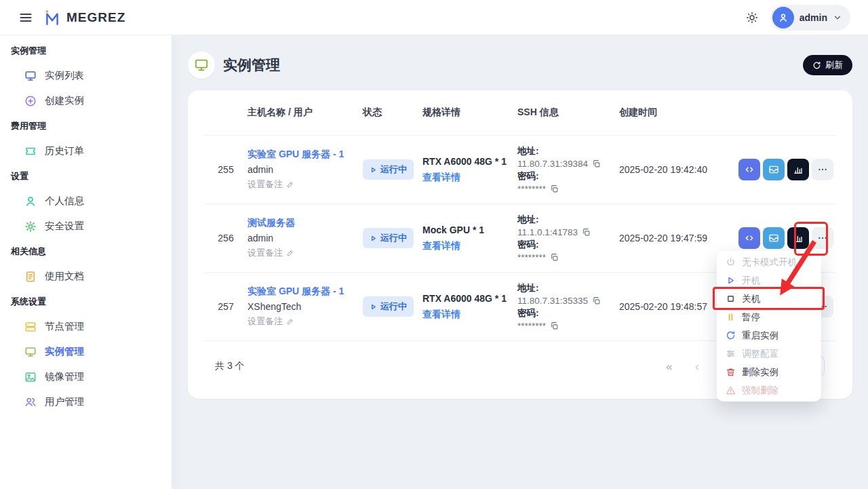 This screenshot has width=868, height=489. Describe the element at coordinates (669, 367) in the screenshot. I see `pagination-first-button: «` at that location.